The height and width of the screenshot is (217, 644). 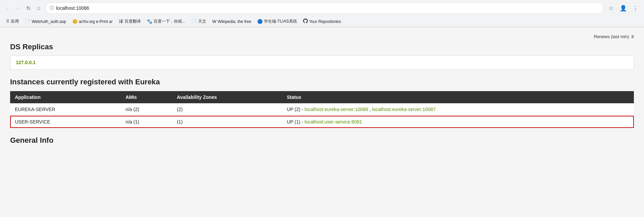 I want to click on cell-amis-1: n/a (2), so click(x=146, y=109).